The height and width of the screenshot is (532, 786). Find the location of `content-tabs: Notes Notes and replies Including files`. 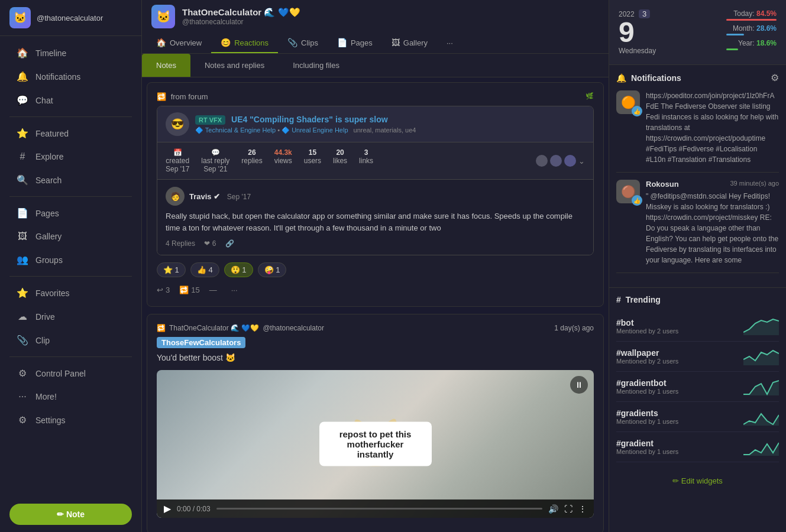

content-tabs: Notes Notes and replies Including files is located at coordinates (375, 66).